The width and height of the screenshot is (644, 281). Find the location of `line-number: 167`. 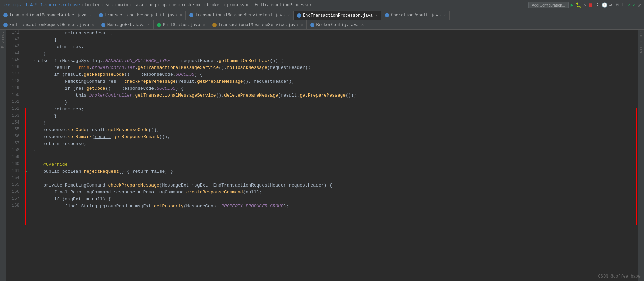

line-number: 167 is located at coordinates (15, 199).